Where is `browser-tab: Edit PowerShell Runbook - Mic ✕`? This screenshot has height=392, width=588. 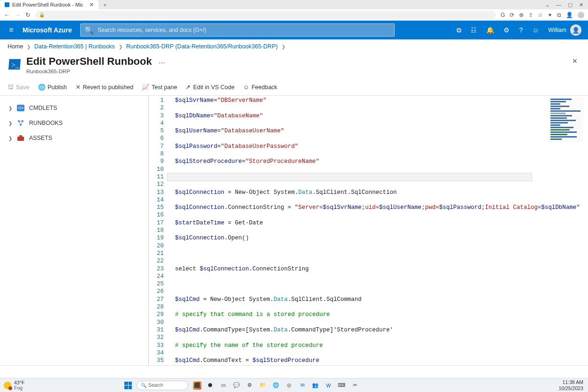 browser-tab: Edit PowerShell Runbook - Mic ✕ is located at coordinates (49, 5).